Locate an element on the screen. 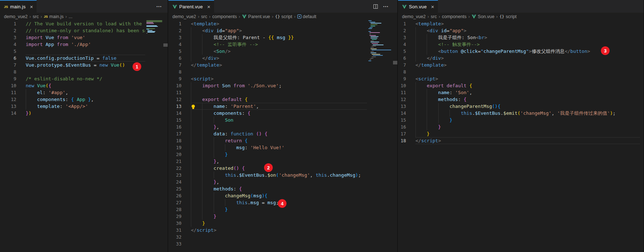  code-line: 9/* eslint-disable no-new */ is located at coordinates (84, 79).